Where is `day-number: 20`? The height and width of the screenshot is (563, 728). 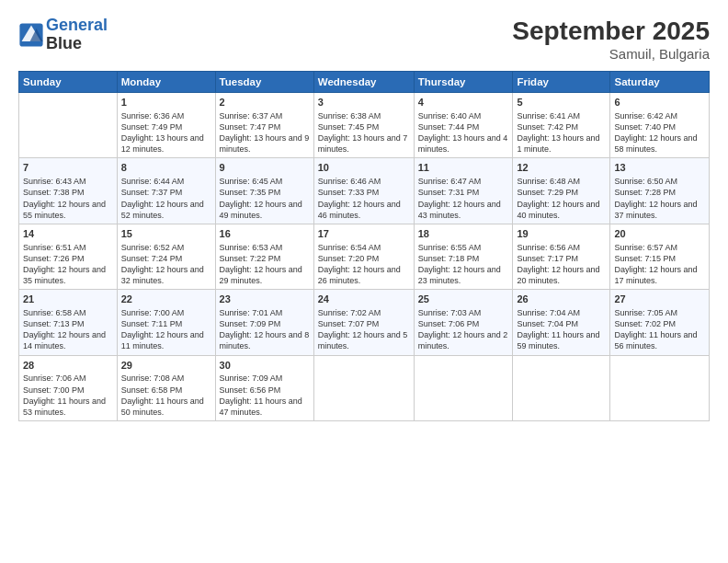 day-number: 20 is located at coordinates (660, 234).